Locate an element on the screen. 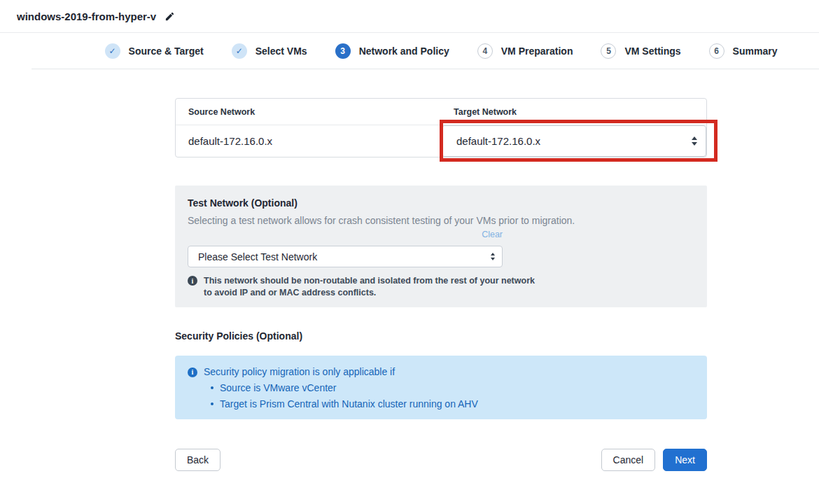 The image size is (819, 504). step-label: Network and Policy is located at coordinates (405, 51).